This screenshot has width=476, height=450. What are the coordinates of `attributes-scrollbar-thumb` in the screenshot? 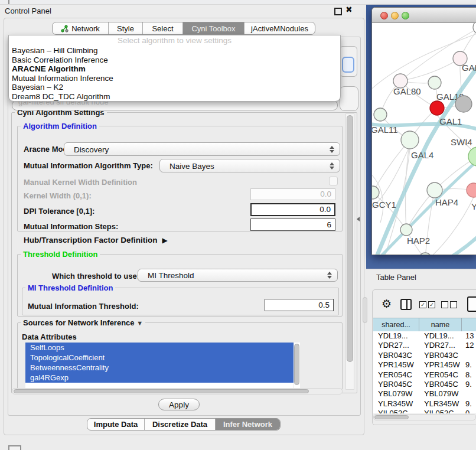 It's located at (296, 364).